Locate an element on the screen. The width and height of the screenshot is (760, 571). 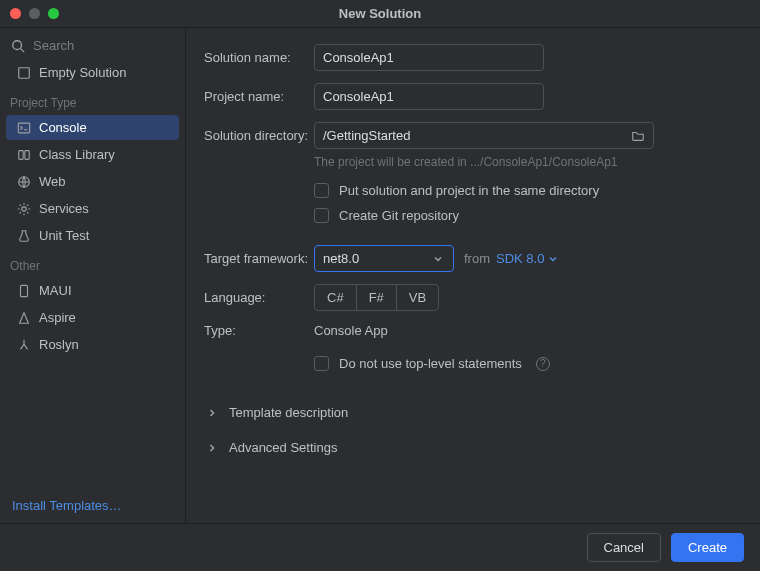
window-title: New Solution is located at coordinates (380, 14).